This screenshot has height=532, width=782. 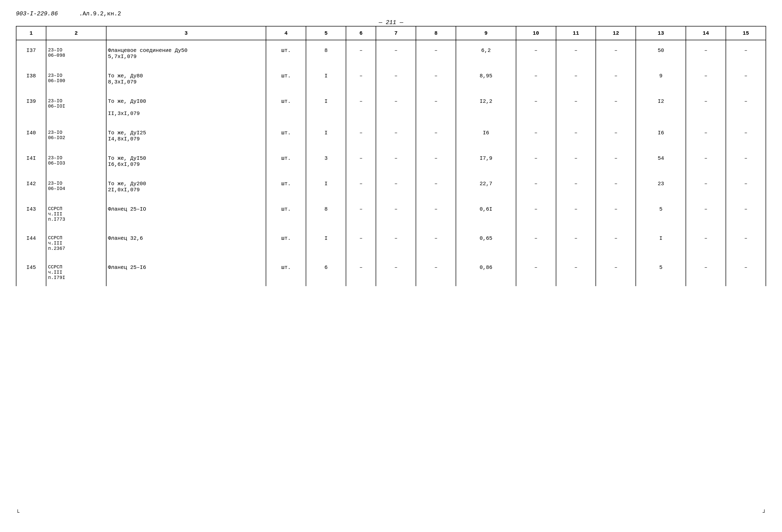 I want to click on col-header-8: 8, so click(x=436, y=33).